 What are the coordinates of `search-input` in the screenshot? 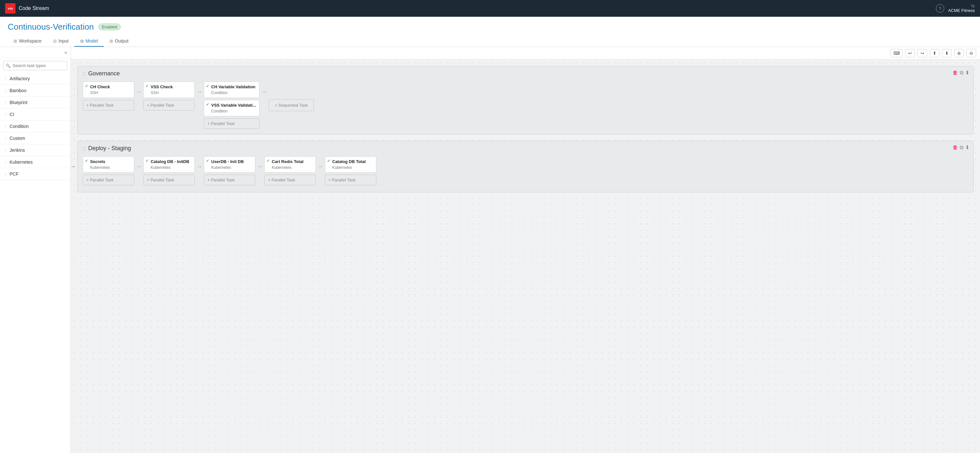 It's located at (35, 65).